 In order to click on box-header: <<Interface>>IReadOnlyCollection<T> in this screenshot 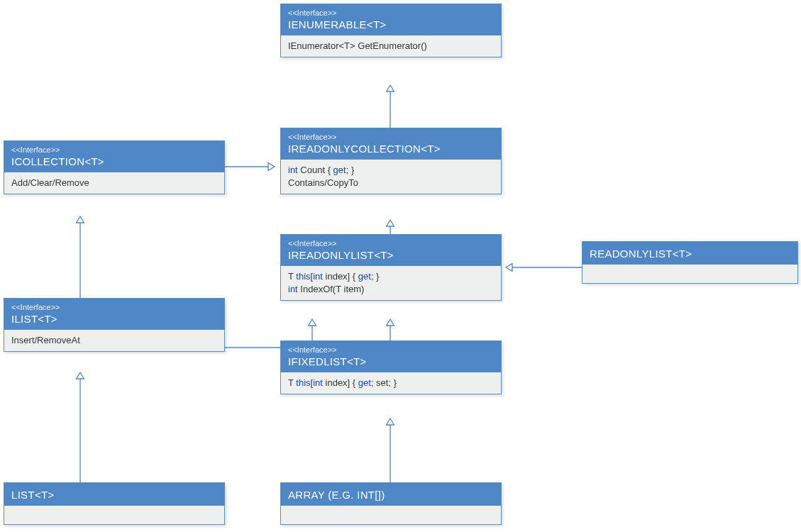, I will do `click(391, 143)`.